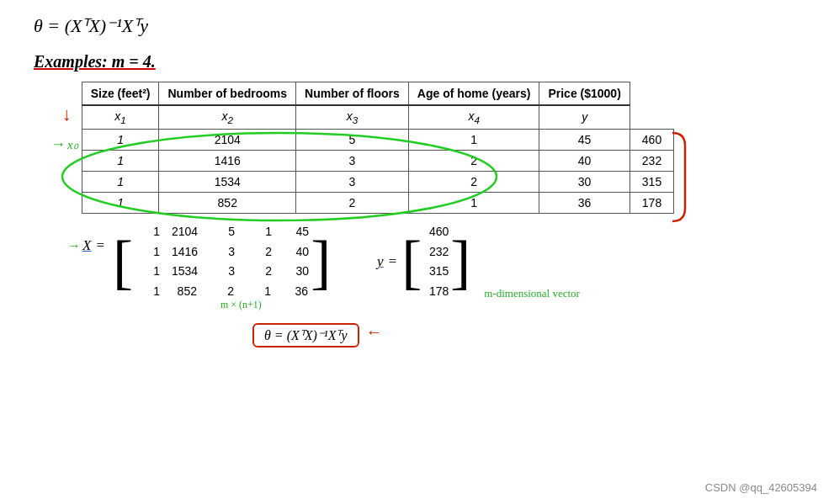 The height and width of the screenshot is (504, 834). Describe the element at coordinates (476, 332) in the screenshot. I see `bottom-formula-row: θ = (XᵀX)⁻¹Xᵀy ←` at that location.